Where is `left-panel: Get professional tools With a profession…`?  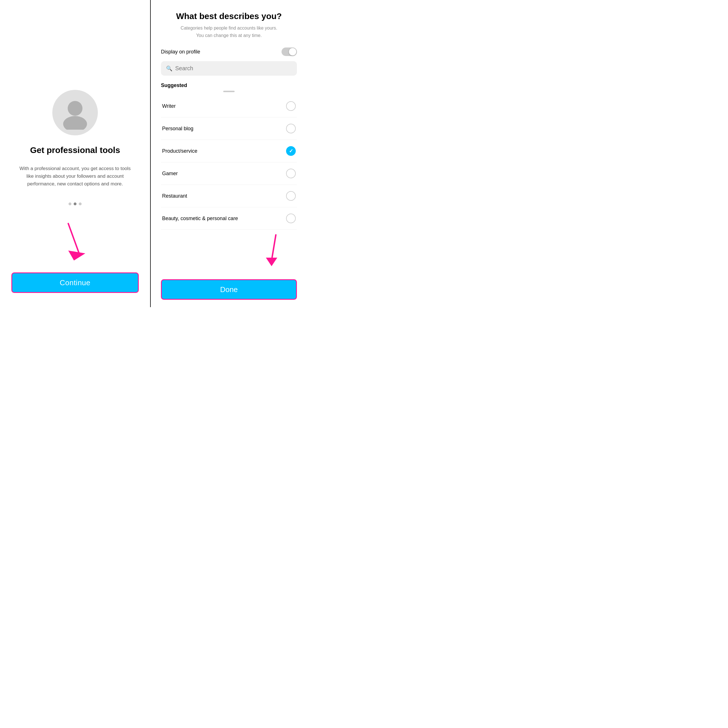
left-panel: Get professional tools With a profession… is located at coordinates (75, 154).